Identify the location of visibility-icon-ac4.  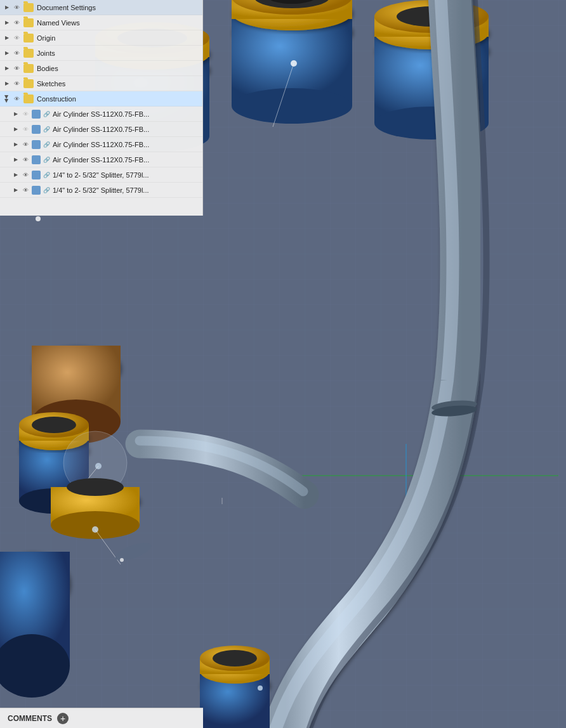
(25, 160).